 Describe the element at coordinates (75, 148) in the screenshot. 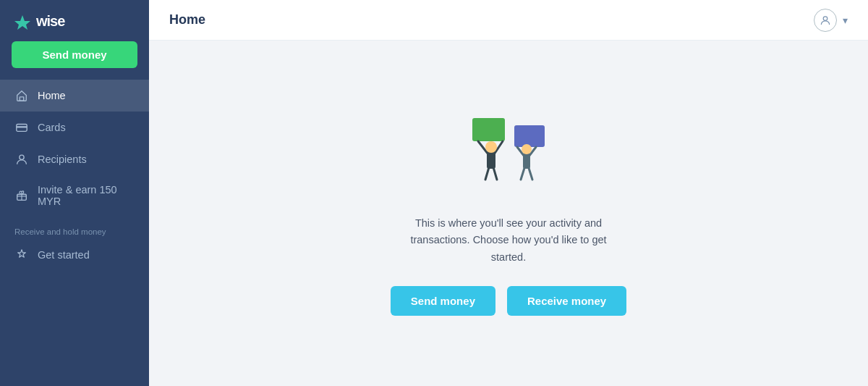

I see `nav-section: Home Cards Recipients` at that location.